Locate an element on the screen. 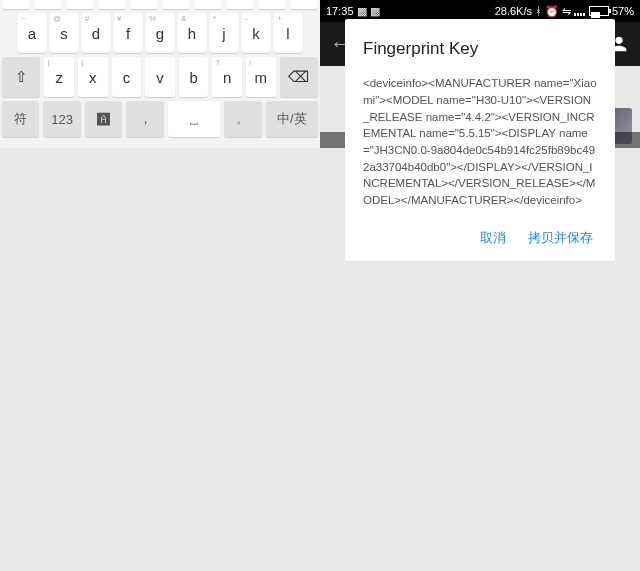 This screenshot has width=640, height=571. key-s: @s is located at coordinates (64, 33).